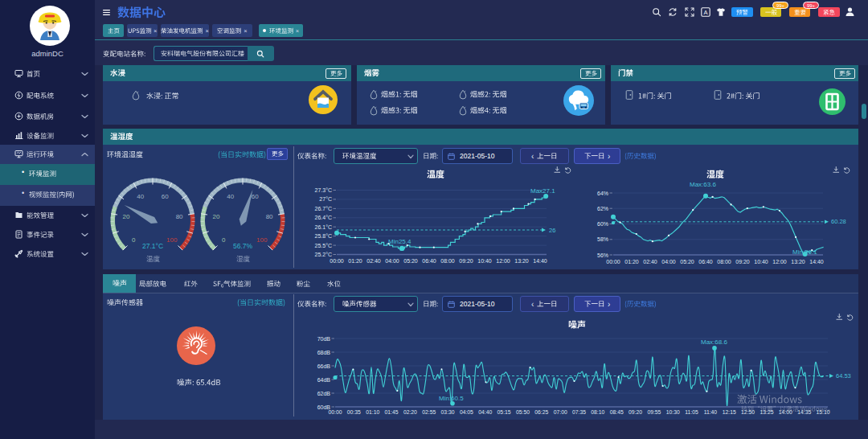 This screenshot has width=868, height=439. I want to click on svg-text: 08:10, so click(598, 412).